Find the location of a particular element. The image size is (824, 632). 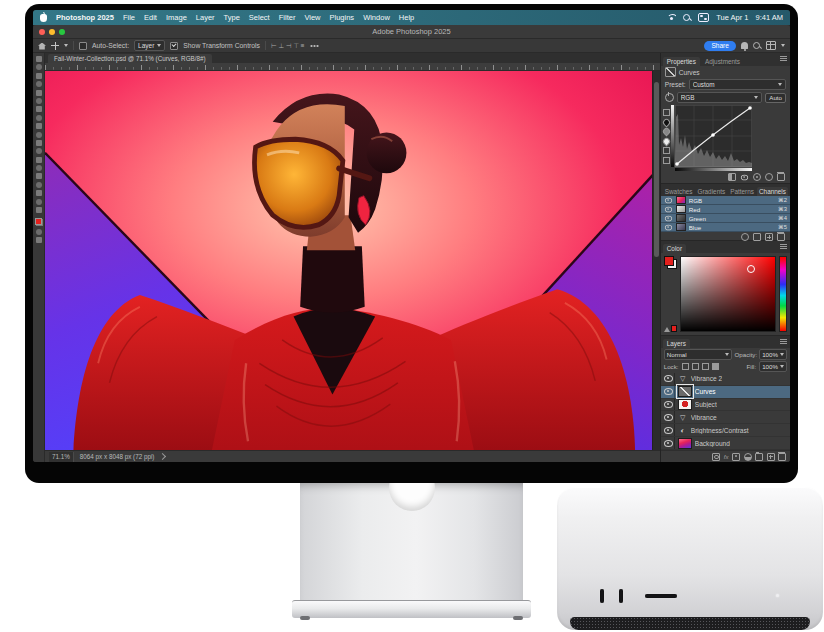

tab-gradients: Gradients is located at coordinates (711, 192).